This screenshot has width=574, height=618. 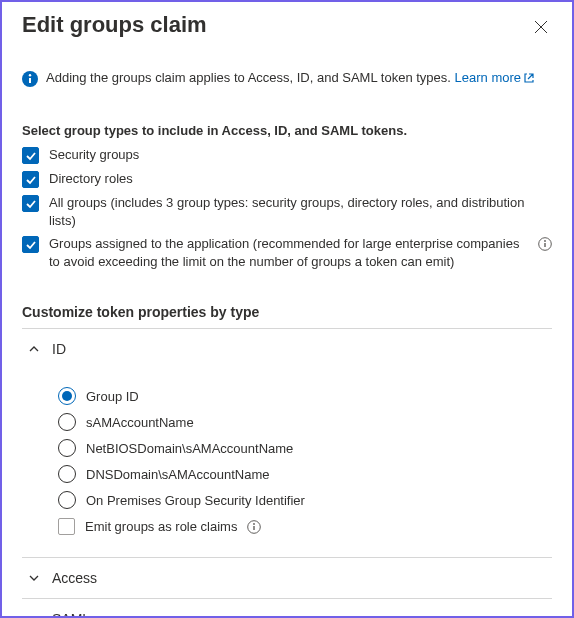 I want to click on checkbox-directory-roles: Directory roles, so click(x=287, y=179).